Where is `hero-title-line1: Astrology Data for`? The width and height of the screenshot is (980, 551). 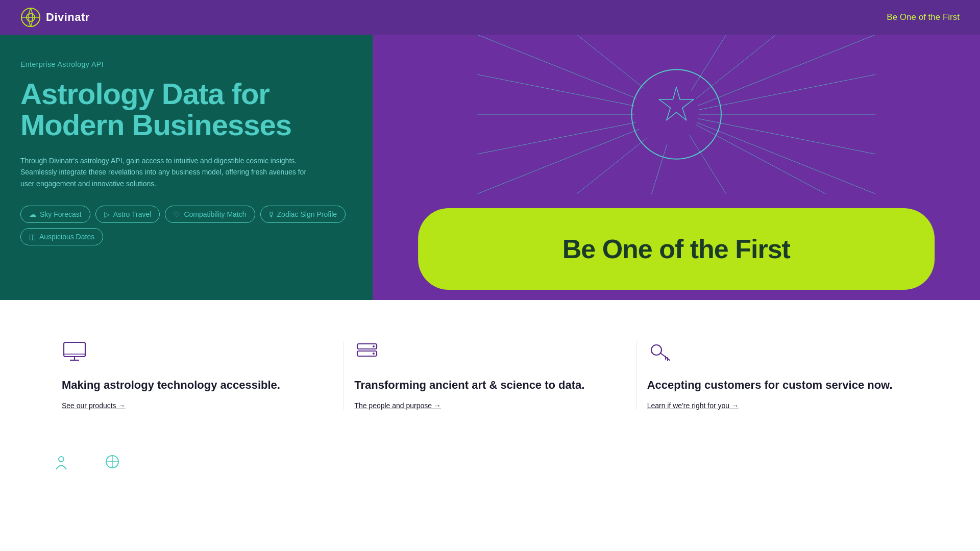 hero-title-line1: Astrology Data for is located at coordinates (145, 94).